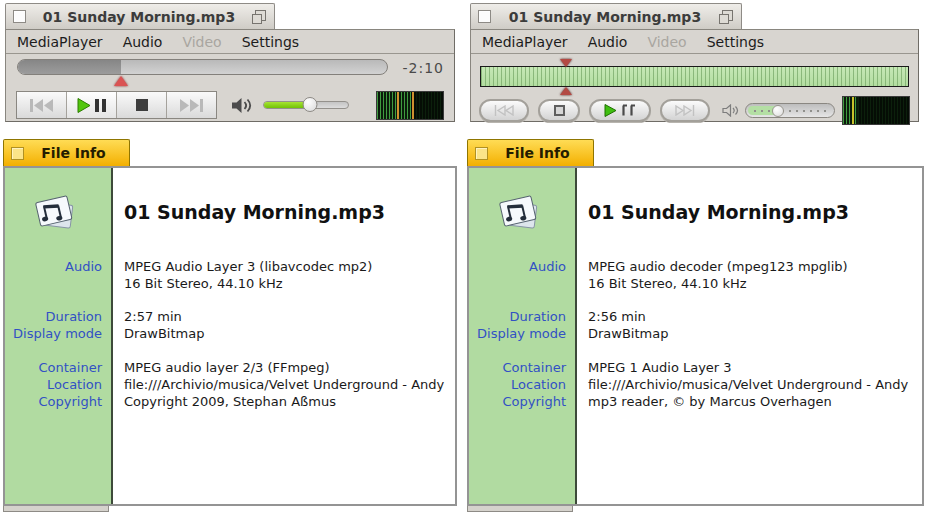  Describe the element at coordinates (694, 76) in the screenshot. I see `player2-window: MediaPlayer Audio Video Settings` at that location.